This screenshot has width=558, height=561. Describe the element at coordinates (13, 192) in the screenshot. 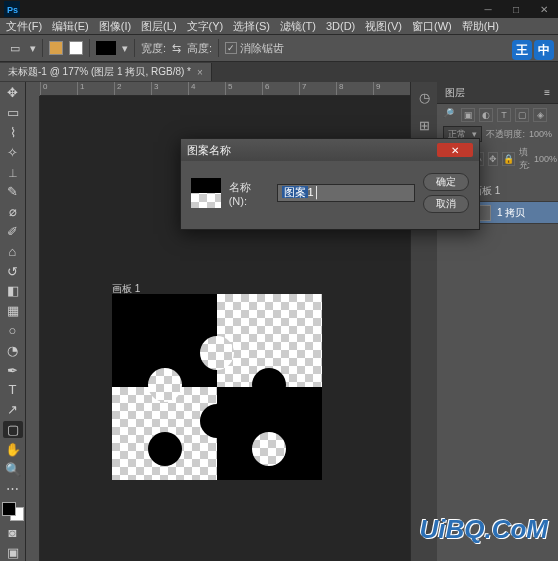

I see `eyedropper-tool-icon: ✎` at that location.